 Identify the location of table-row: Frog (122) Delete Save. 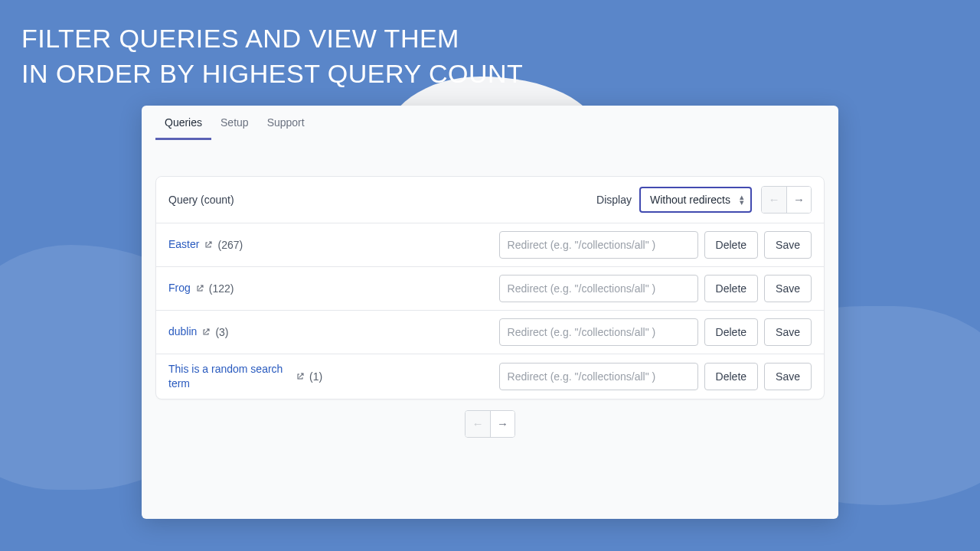
(490, 289).